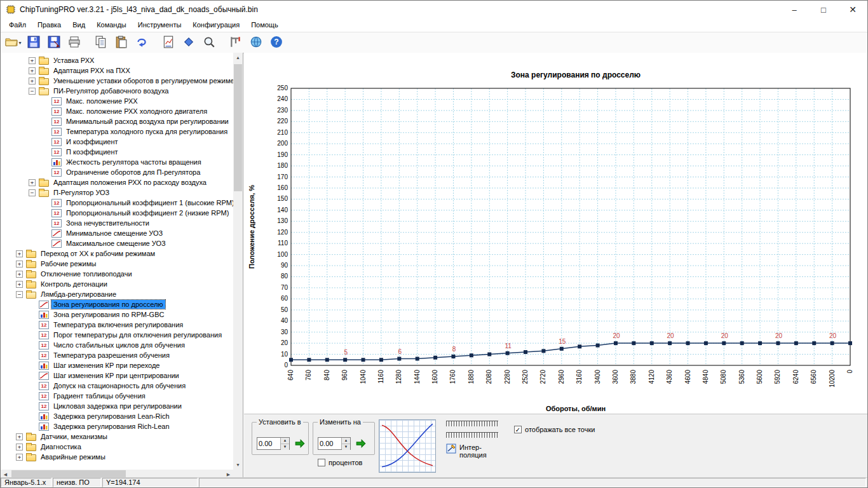  What do you see at coordinates (117, 386) in the screenshot?
I see `tree-item: 12Допуск на стационарность для обучения` at bounding box center [117, 386].